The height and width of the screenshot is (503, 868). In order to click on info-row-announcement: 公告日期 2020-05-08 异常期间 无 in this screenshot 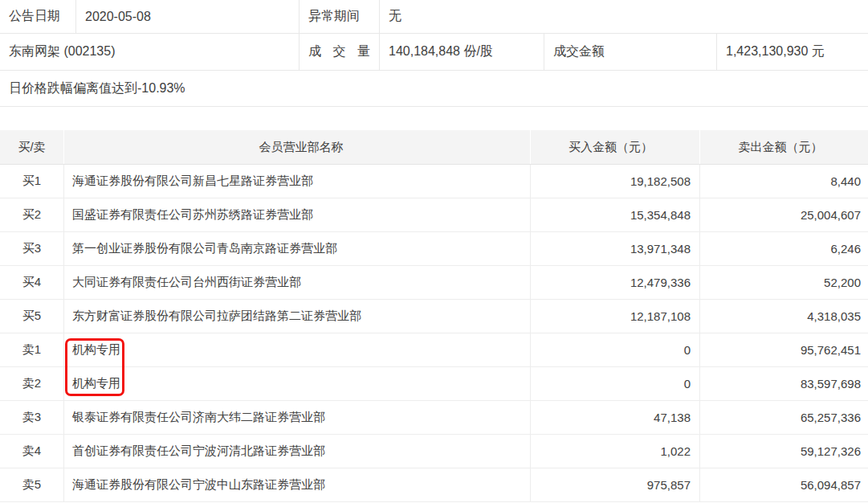, I will do `click(434, 17)`.